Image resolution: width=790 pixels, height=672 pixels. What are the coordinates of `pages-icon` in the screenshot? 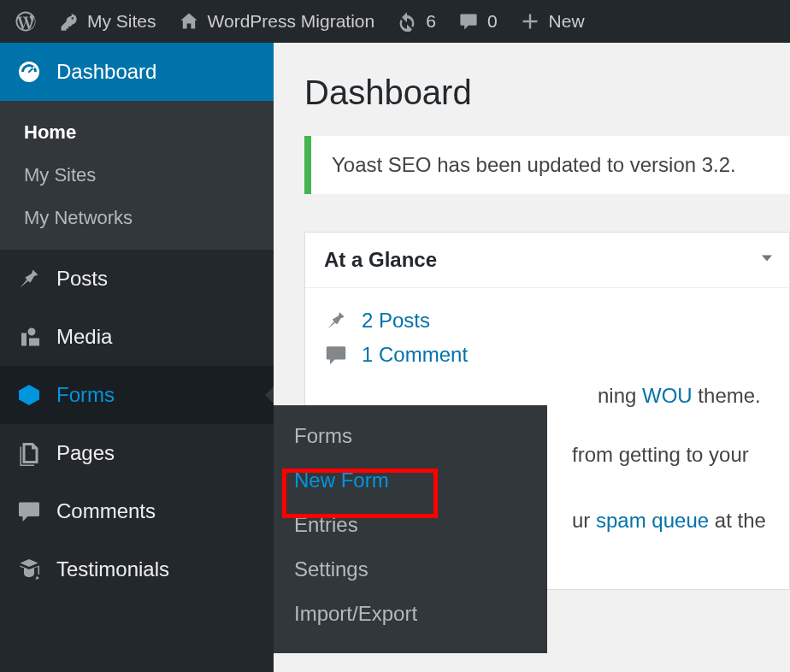 It's located at (29, 453).